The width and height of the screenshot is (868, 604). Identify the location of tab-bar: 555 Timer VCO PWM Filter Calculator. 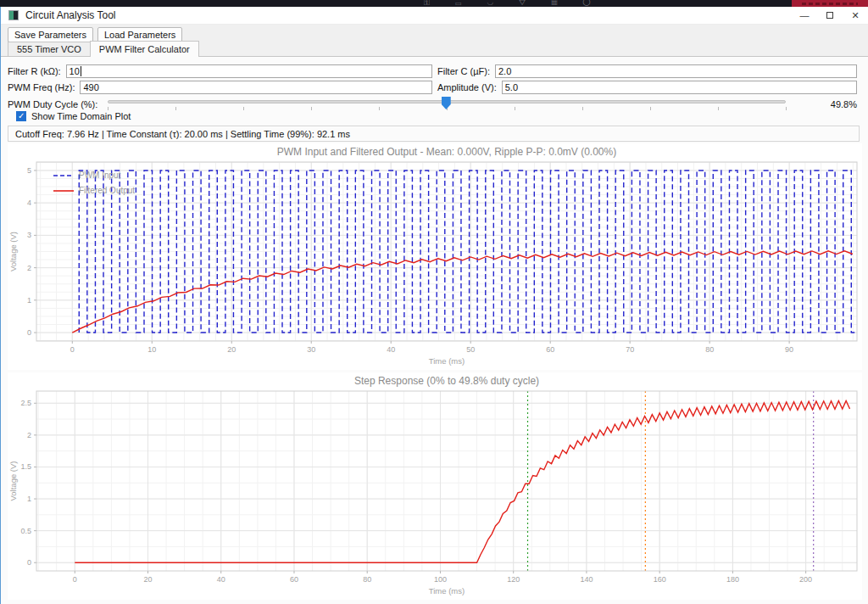
(434, 49).